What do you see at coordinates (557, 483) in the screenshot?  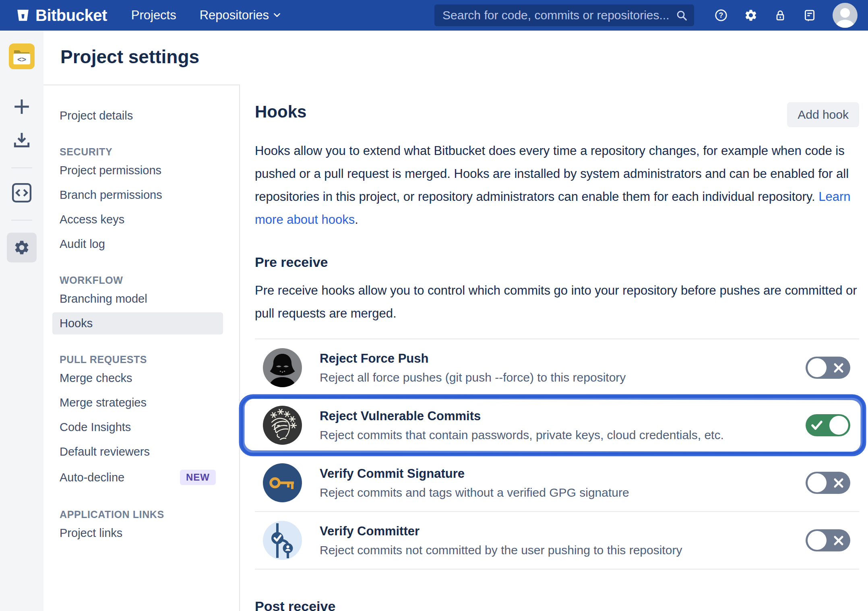 I see `hook-row-verify-commit-signature: Verify Commit Signature Reject commits a…` at bounding box center [557, 483].